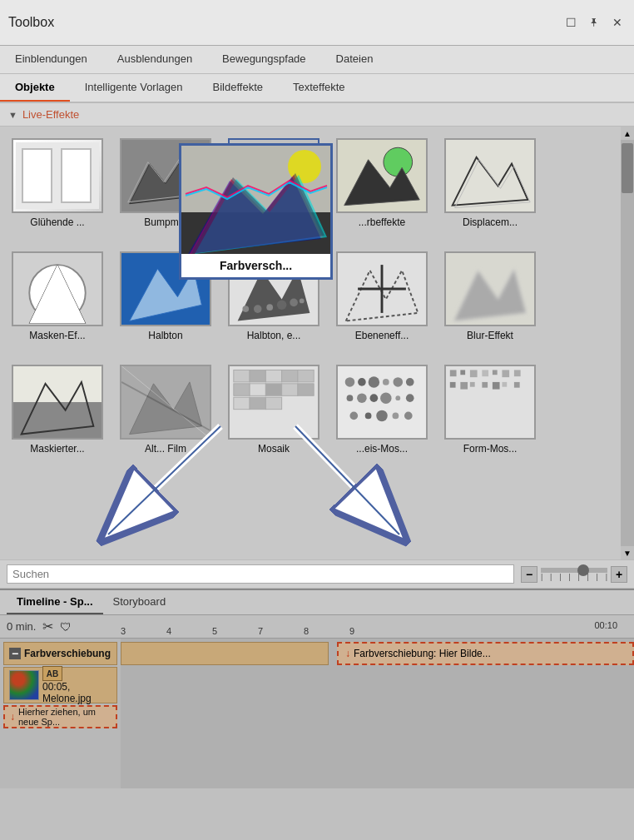 This screenshot has width=634, height=840. What do you see at coordinates (617, 22) in the screenshot?
I see `close-button: ✕` at bounding box center [617, 22].